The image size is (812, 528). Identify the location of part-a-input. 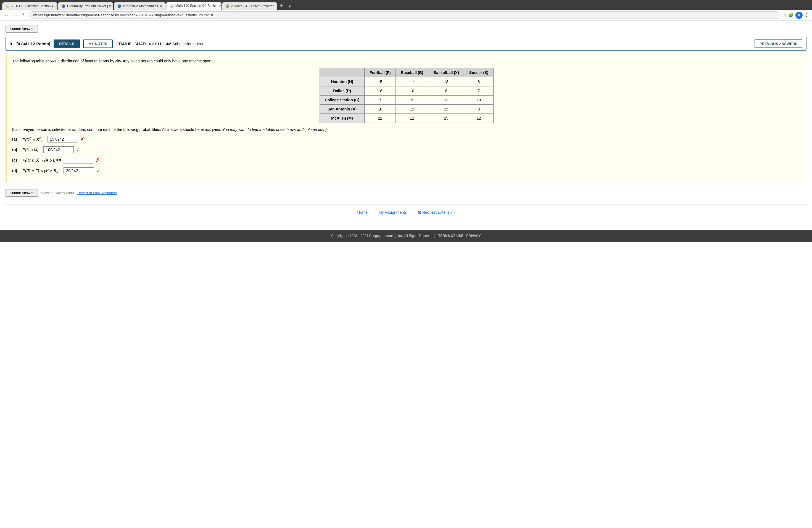
(63, 139).